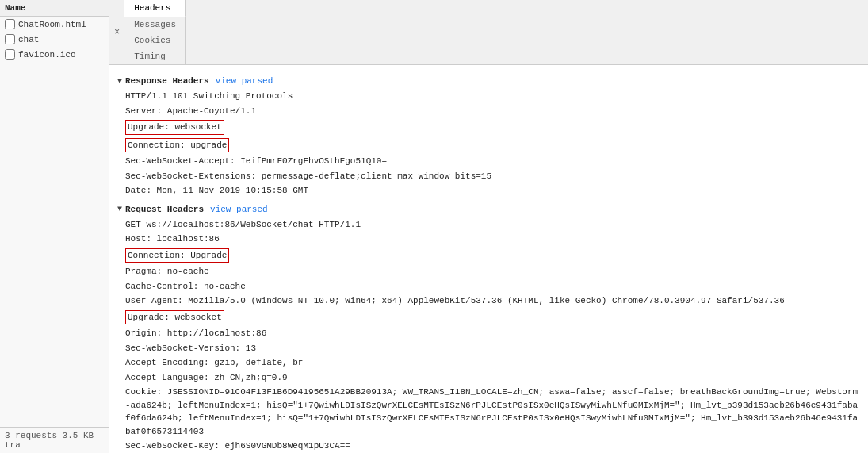 Image resolution: width=868 pixels, height=453 pixels. Describe the element at coordinates (488, 412) in the screenshot. I see `header-line: Cookie: JSESSIONID=91C04F13F1B6D94195651…` at that location.